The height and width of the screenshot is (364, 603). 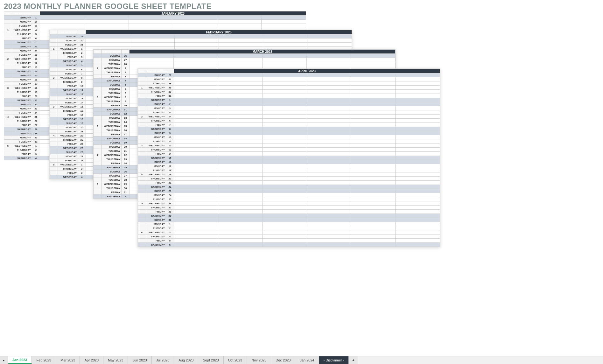 I want to click on sheet-tab: Aug 2023, so click(x=186, y=360).